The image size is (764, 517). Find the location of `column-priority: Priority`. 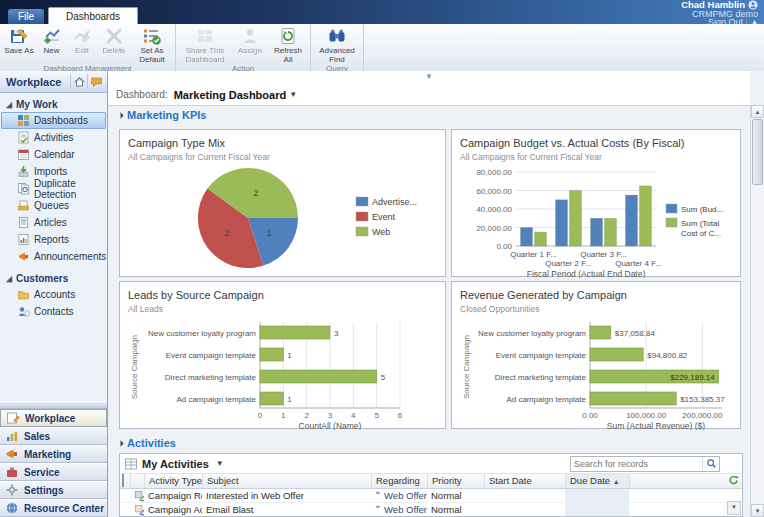

column-priority: Priority is located at coordinates (456, 481).